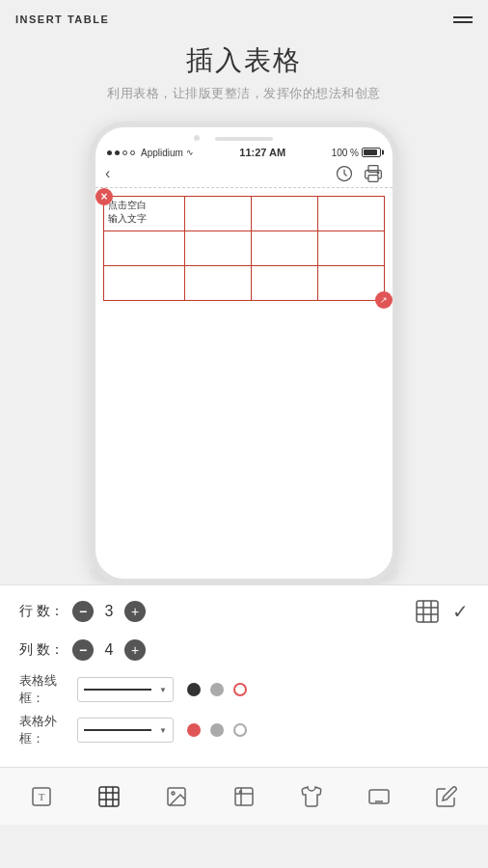  I want to click on confirm-button: ✓, so click(461, 611).